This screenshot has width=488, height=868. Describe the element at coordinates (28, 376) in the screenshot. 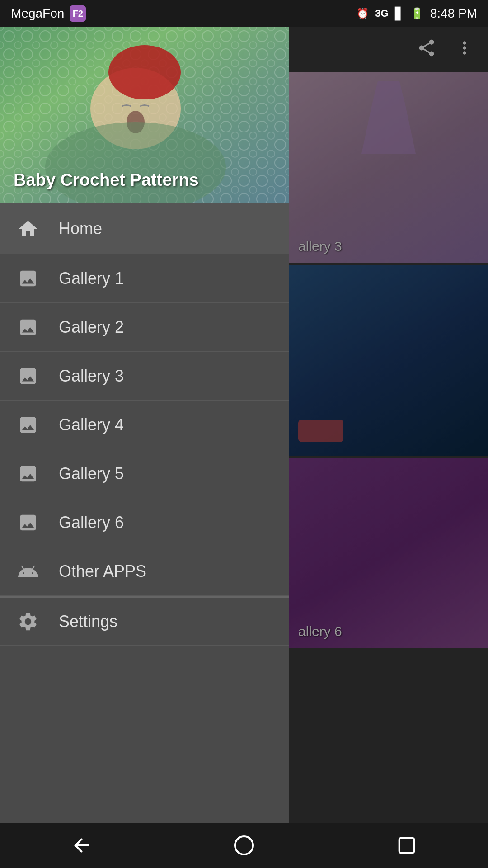

I see `gallery3-icon` at that location.